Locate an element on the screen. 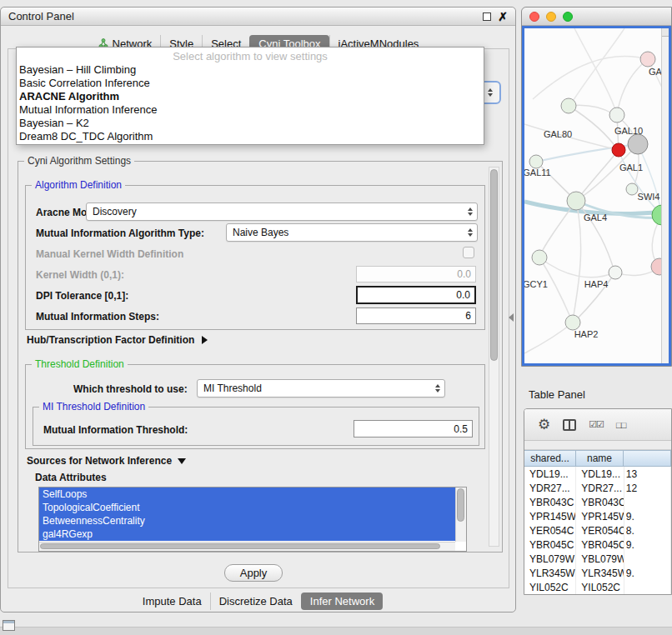 Image resolution: width=672 pixels, height=635 pixels. table-cell: 8. is located at coordinates (648, 530).